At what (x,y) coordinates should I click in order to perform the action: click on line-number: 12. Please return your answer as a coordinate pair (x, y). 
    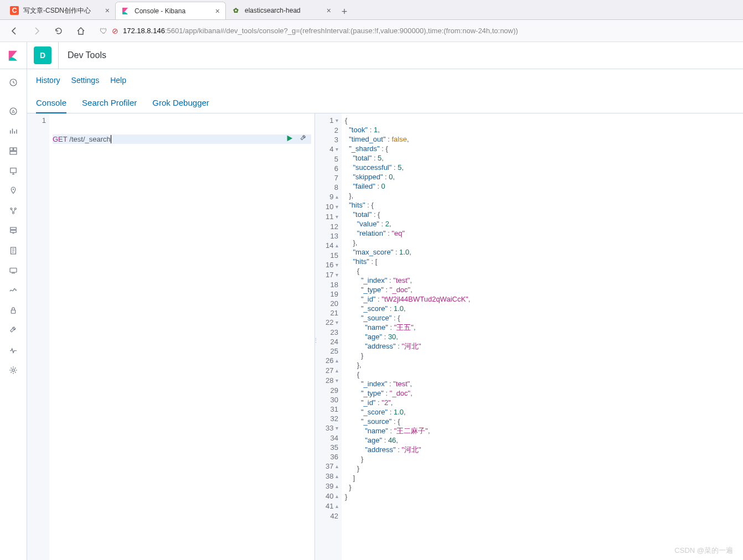
    Looking at the image, I should click on (327, 227).